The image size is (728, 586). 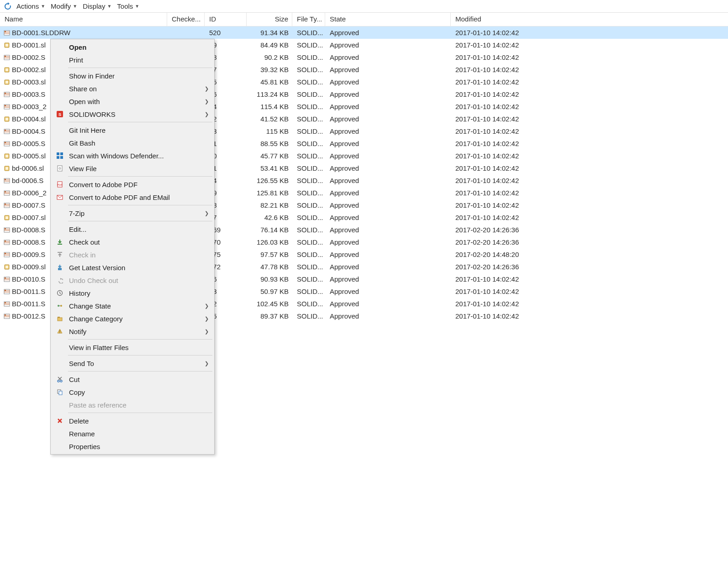 What do you see at coordinates (269, 45) in the screenshot?
I see `cell-size: 84.49 KB` at bounding box center [269, 45].